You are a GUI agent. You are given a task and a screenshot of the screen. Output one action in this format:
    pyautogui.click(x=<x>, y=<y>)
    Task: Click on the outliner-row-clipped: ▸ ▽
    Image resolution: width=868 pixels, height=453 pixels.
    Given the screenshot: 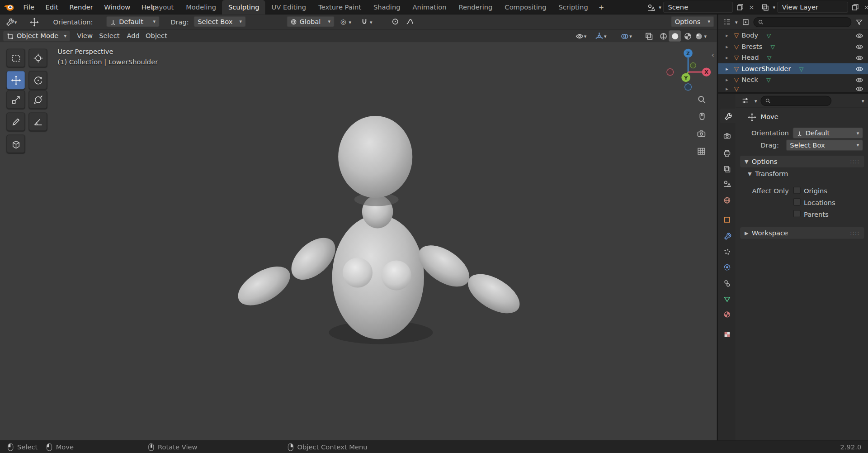 What is the action you would take?
    pyautogui.click(x=793, y=89)
    